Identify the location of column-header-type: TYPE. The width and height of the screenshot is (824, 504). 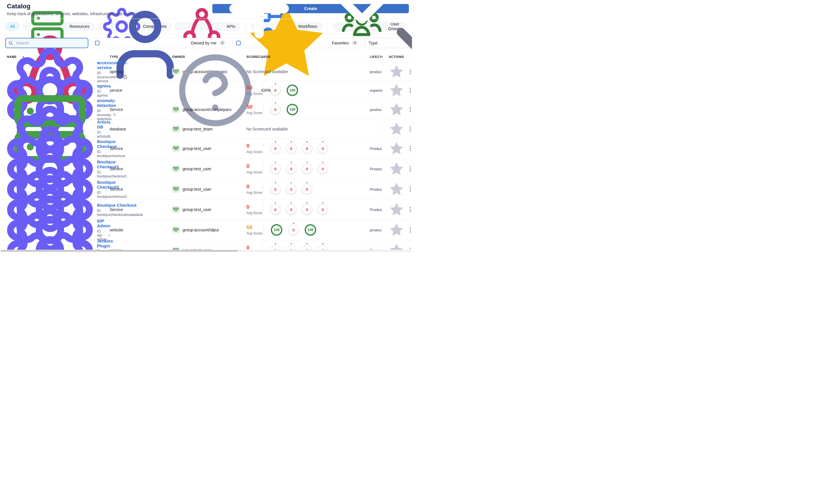
(138, 57).